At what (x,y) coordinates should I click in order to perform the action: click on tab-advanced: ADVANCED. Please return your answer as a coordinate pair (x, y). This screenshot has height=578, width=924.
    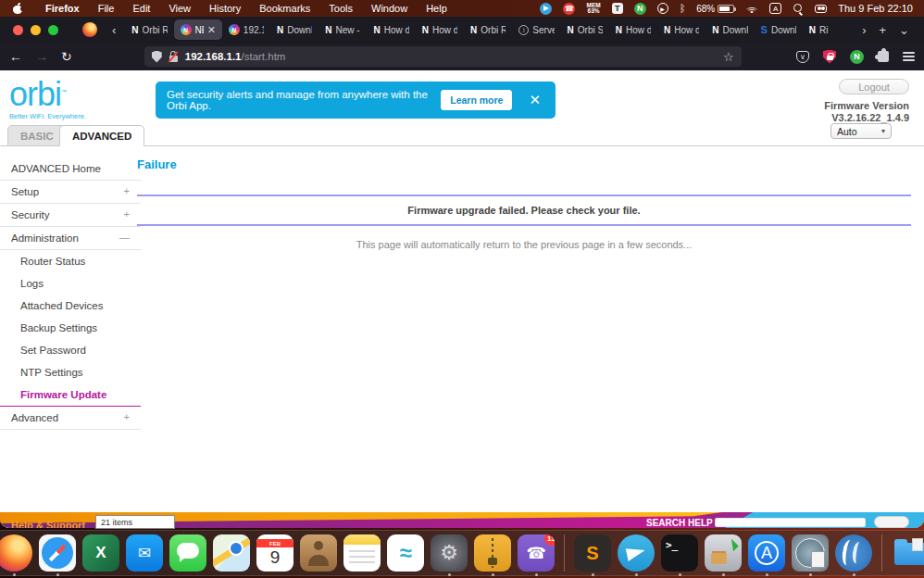
    Looking at the image, I should click on (102, 135).